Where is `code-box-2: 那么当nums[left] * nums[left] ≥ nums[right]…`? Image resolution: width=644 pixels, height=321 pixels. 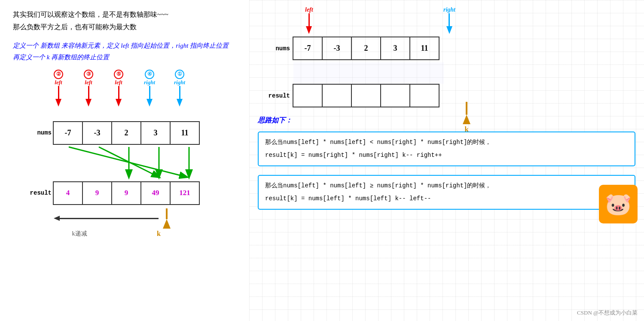 code-box-2: 那么当nums[left] * nums[left] ≥ nums[right]… is located at coordinates (447, 193).